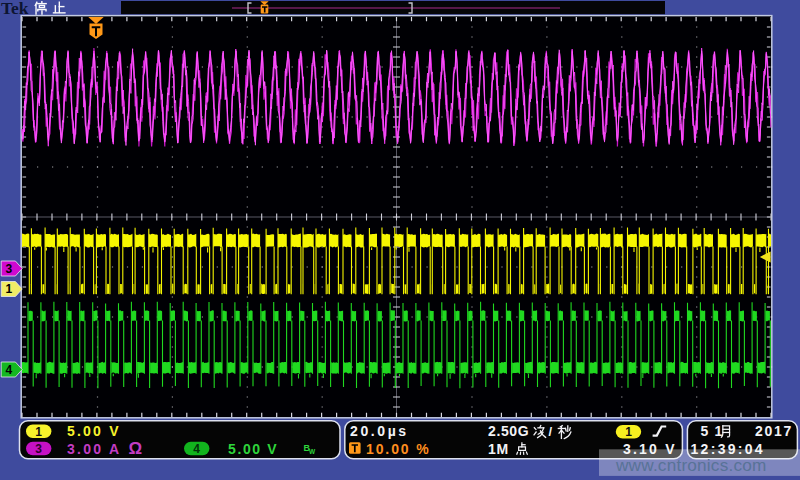 The height and width of the screenshot is (480, 800). What do you see at coordinates (380, 431) in the screenshot?
I see `svg-text: 20.0µs` at bounding box center [380, 431].